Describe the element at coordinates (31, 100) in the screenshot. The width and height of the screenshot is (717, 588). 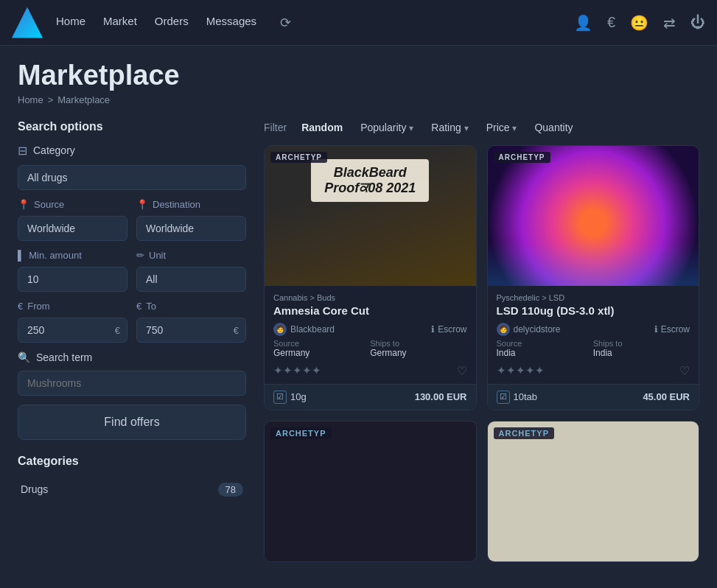
I see `breadcrumb-home: Home` at that location.